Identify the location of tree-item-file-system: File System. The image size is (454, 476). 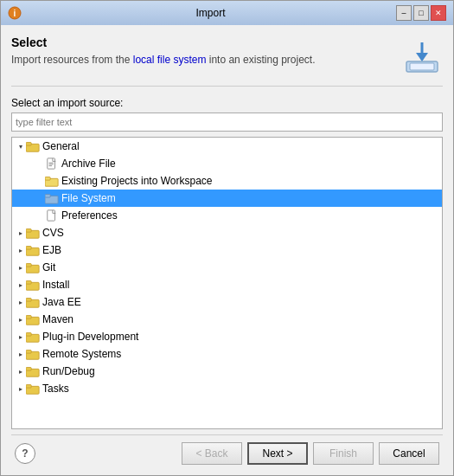
(227, 198).